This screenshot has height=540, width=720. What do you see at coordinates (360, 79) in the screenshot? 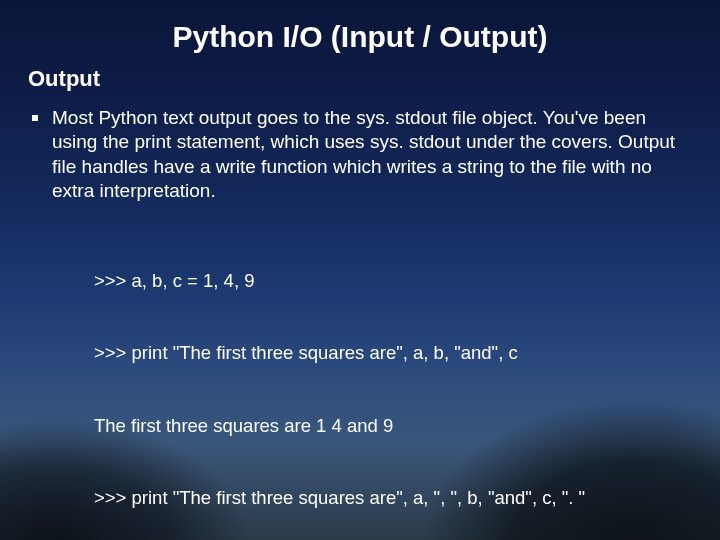
I see `section-heading: Output` at bounding box center [360, 79].